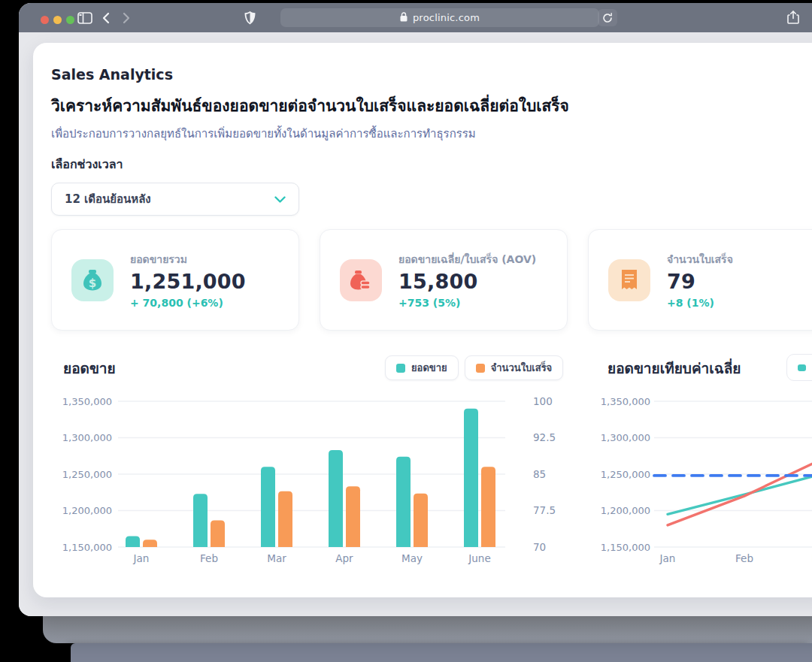  I want to click on stat-card-total-sales: $ ยอดขายรวม 1,251,000 + 70,800 (+6%), so click(175, 280).